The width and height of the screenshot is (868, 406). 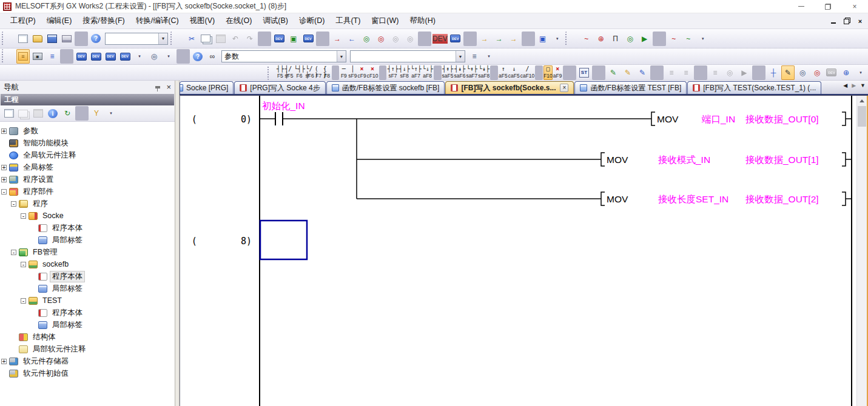 I want to click on st-program-icon: ST, so click(x=584, y=73).